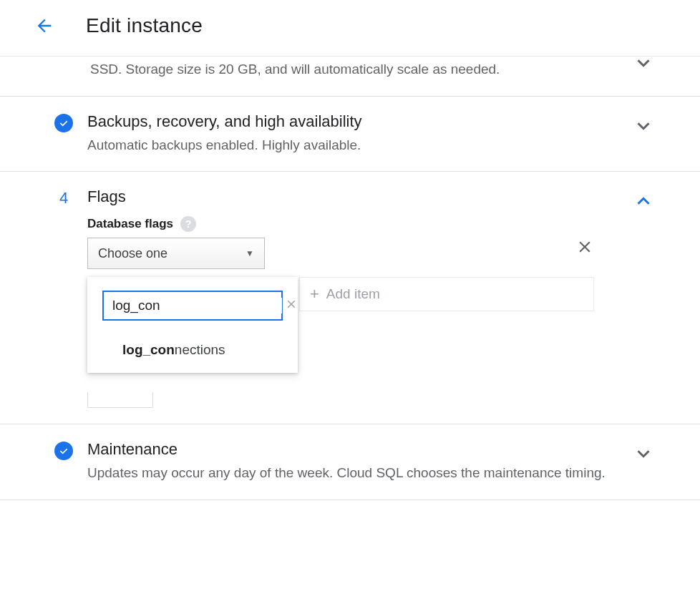 This screenshot has height=594, width=700. What do you see at coordinates (350, 29) in the screenshot?
I see `page-header: Edit instance` at bounding box center [350, 29].